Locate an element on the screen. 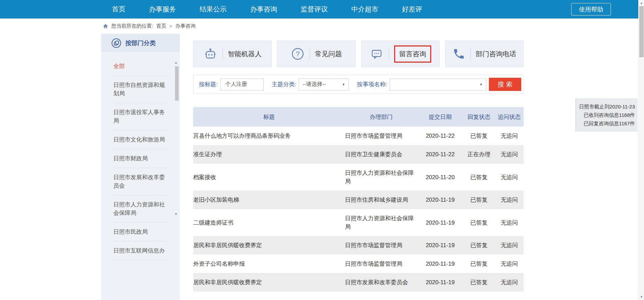  page-scrollbar-thumb is located at coordinates (641, 32).